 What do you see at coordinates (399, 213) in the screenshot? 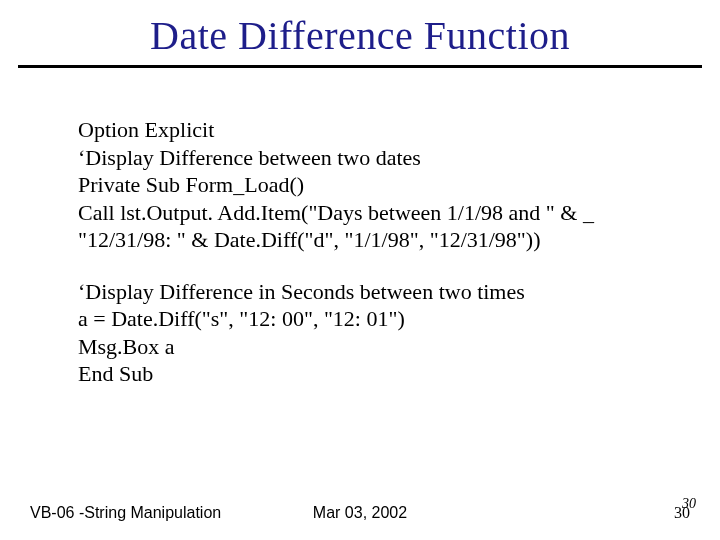
I see `code-line: Call lst.Output. Add.Item("Days between …` at bounding box center [399, 213].